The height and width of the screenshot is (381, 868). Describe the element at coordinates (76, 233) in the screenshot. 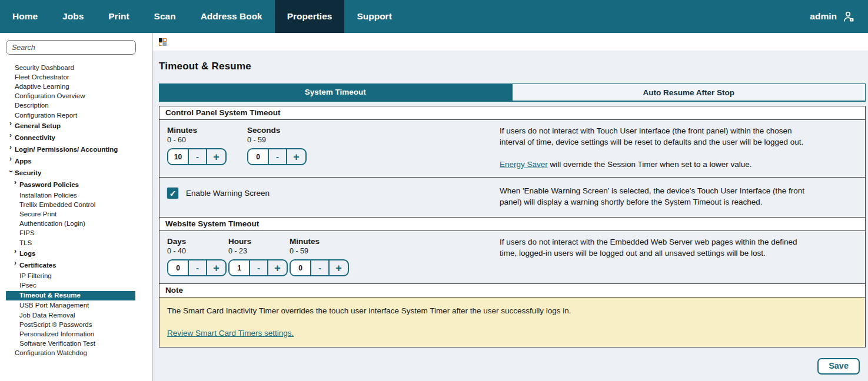

I see `sidebar-item-fips: FIPS` at that location.